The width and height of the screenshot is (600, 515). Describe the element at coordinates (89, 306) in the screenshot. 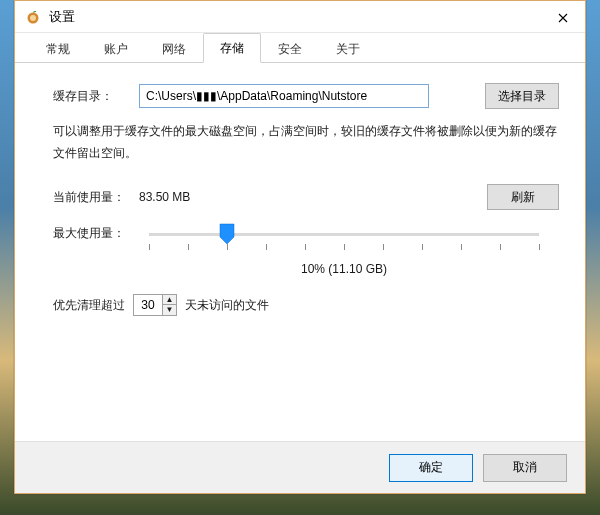

I see `cleanup-prefix: 优先清理超过` at that location.